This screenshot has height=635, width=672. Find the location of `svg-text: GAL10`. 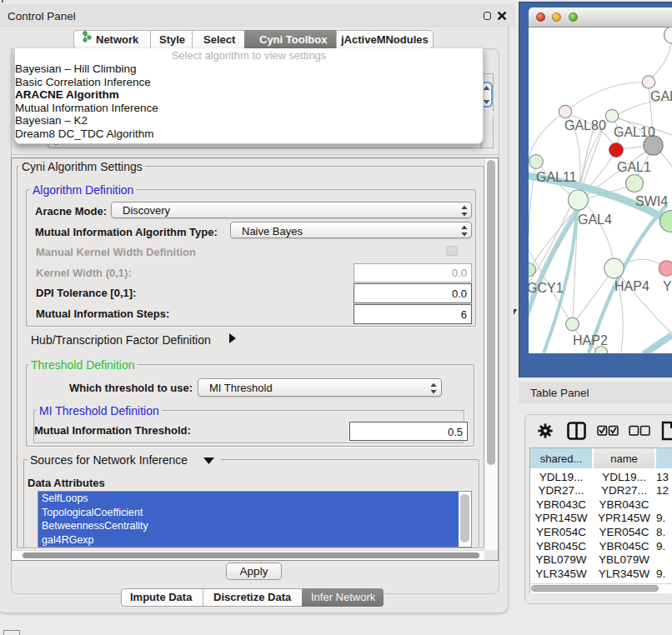

svg-text: GAL10 is located at coordinates (634, 132).